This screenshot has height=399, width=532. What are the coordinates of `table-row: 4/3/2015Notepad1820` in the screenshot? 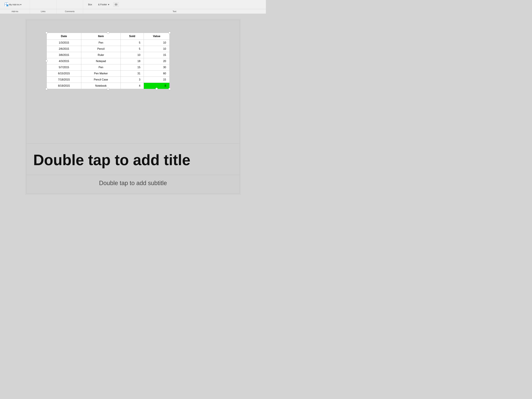 It's located at (108, 61).